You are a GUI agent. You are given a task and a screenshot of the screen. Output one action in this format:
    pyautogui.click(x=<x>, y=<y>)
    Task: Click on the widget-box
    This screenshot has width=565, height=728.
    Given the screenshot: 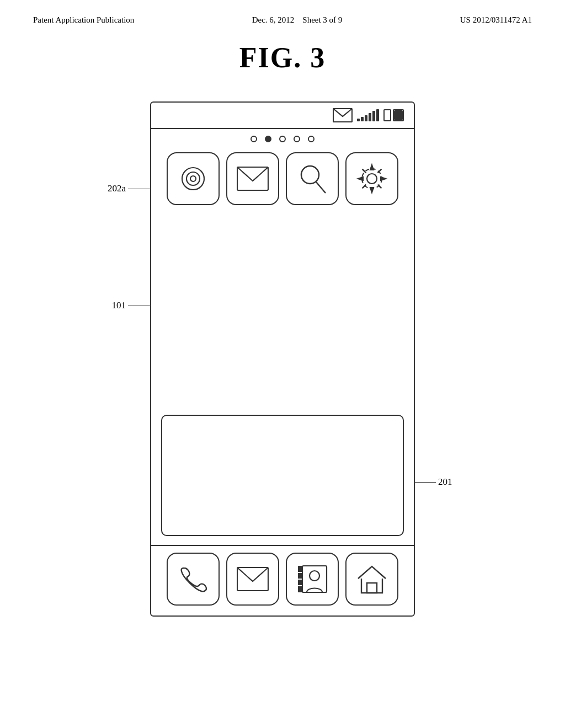 What is the action you would take?
    pyautogui.click(x=282, y=475)
    